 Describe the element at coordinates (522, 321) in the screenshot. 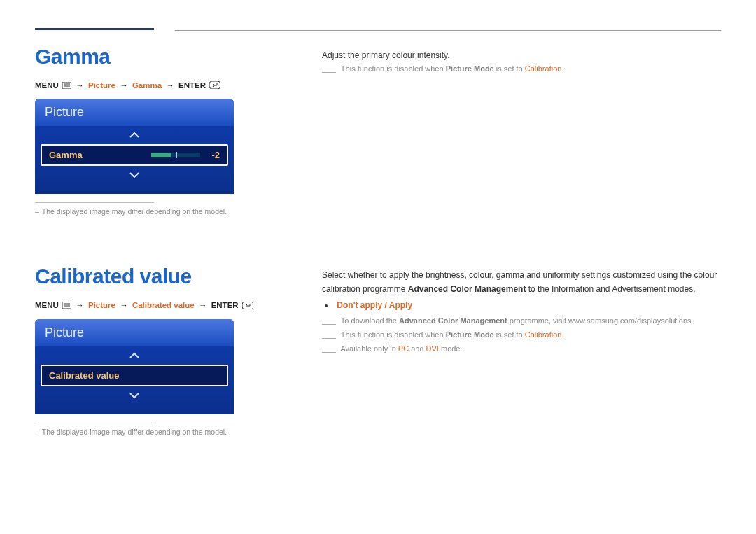

I see `note-line: To download the Advanced Color Managemen…` at that location.